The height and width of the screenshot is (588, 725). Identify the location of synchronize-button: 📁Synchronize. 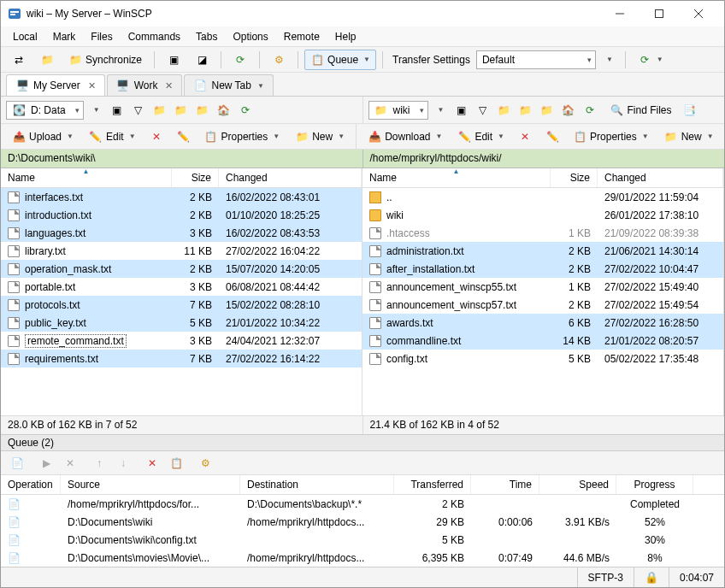
(105, 60).